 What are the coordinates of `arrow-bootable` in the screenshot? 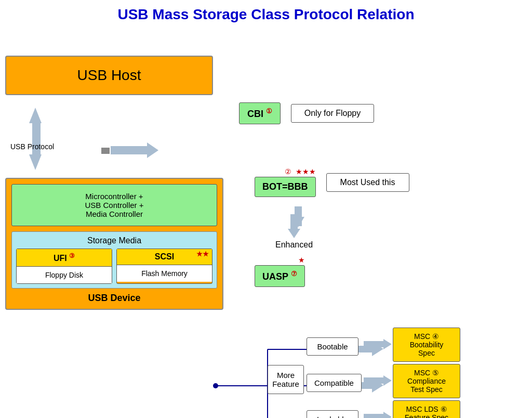 It's located at (378, 344).